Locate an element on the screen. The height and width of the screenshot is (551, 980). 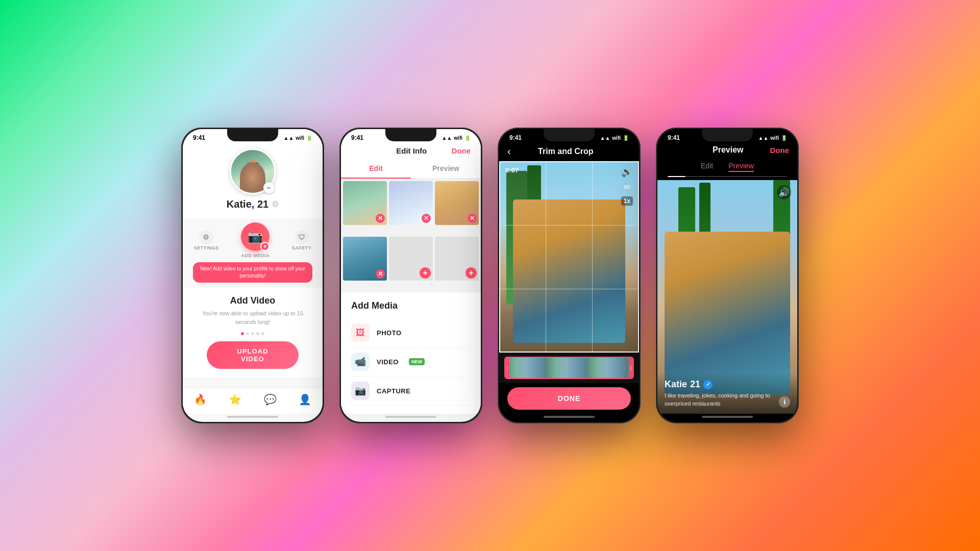
battery-icon-4: 🔋 is located at coordinates (784, 138).